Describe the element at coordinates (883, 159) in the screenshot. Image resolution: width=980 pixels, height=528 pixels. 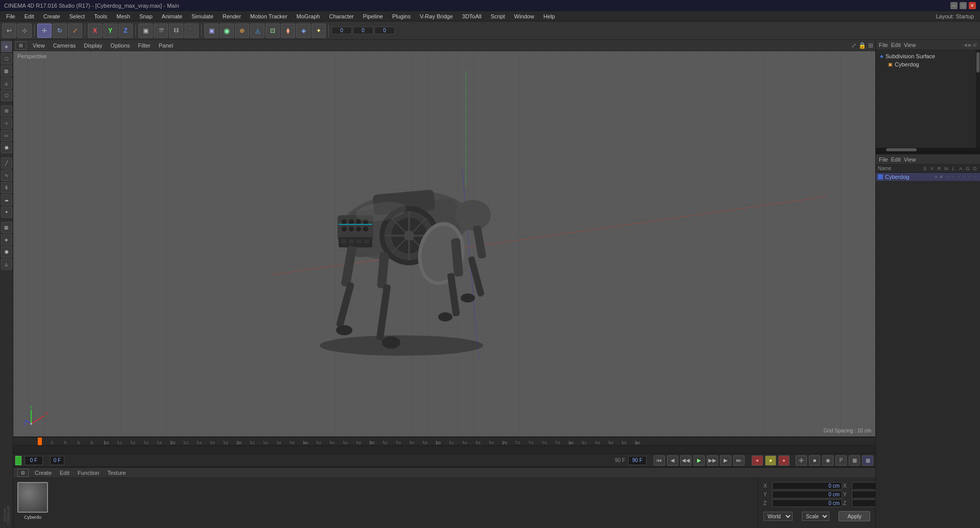
I see `lower-file-menu: File` at that location.